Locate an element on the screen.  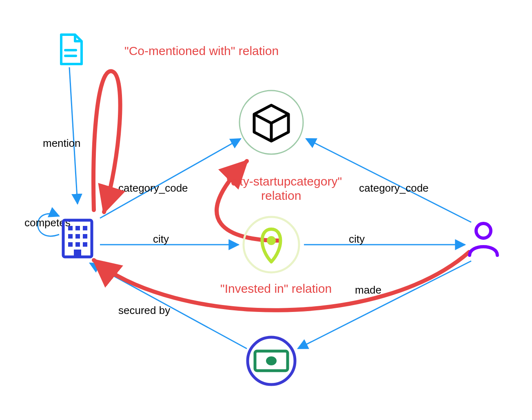
edge-city-left-label: city is located at coordinates (161, 239).